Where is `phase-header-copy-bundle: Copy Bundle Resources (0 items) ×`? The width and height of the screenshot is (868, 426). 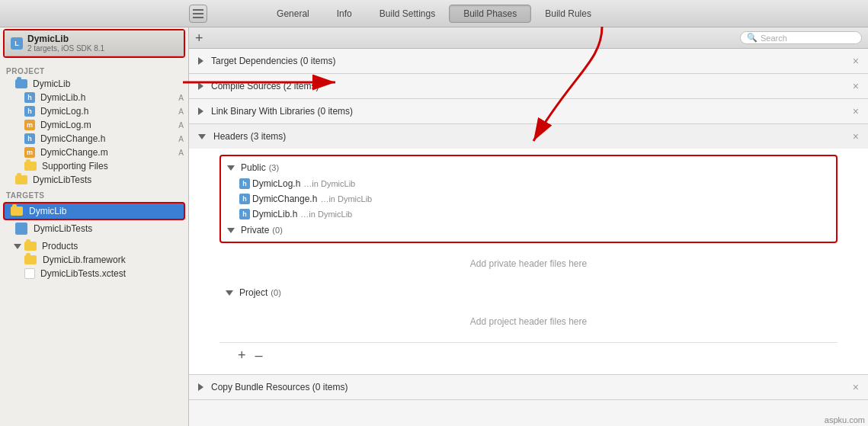 phase-header-copy-bundle: Copy Bundle Resources (0 items) × is located at coordinates (529, 387).